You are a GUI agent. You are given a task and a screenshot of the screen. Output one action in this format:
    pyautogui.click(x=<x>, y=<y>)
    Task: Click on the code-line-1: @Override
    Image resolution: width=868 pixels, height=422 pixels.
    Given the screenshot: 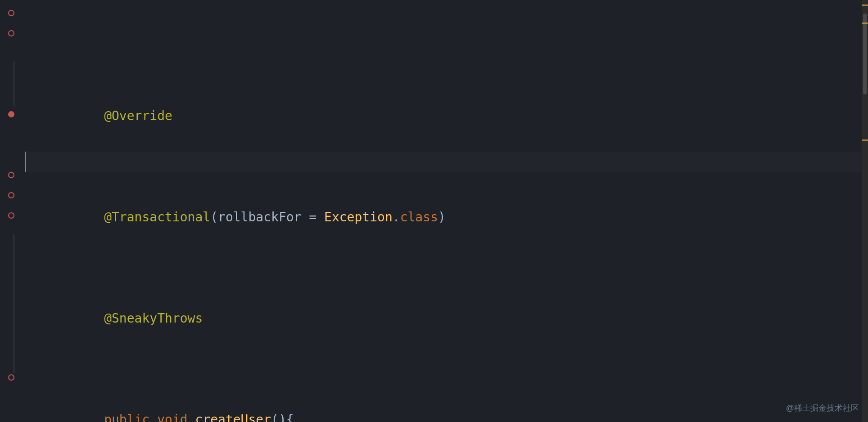 What is the action you would take?
    pyautogui.click(x=445, y=95)
    